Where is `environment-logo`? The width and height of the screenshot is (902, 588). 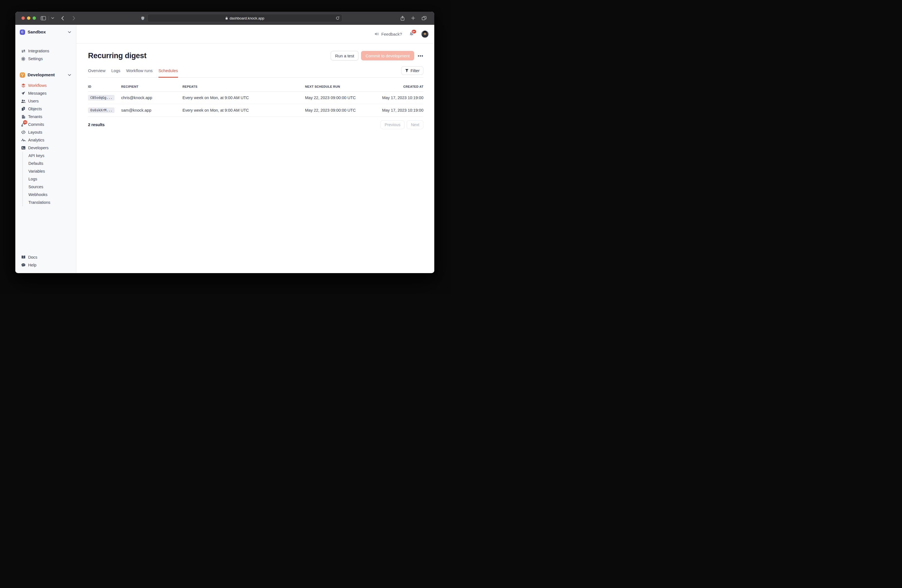 environment-logo is located at coordinates (22, 75).